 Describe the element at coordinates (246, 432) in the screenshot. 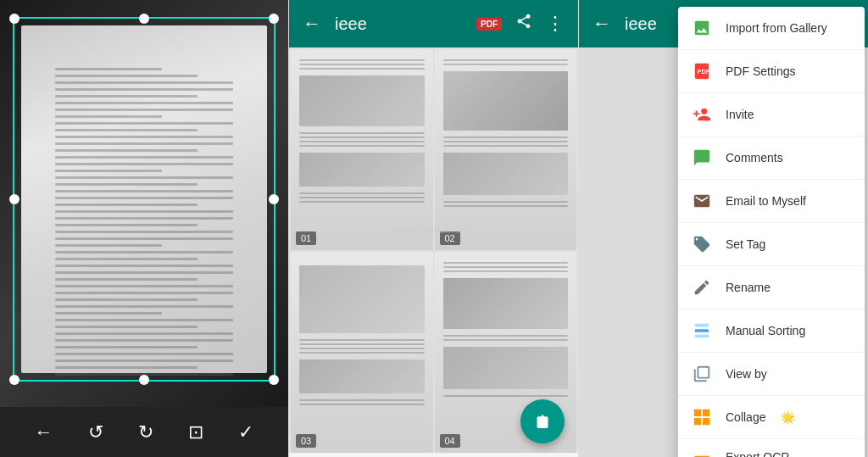

I see `confirm-button: ✓` at that location.